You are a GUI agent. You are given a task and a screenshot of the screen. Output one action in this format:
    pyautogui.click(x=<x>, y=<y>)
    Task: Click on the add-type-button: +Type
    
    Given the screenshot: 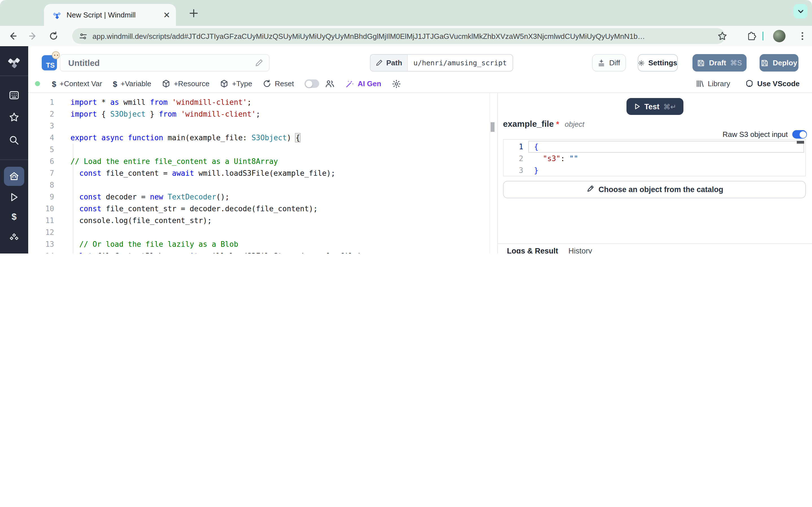 What is the action you would take?
    pyautogui.click(x=236, y=84)
    